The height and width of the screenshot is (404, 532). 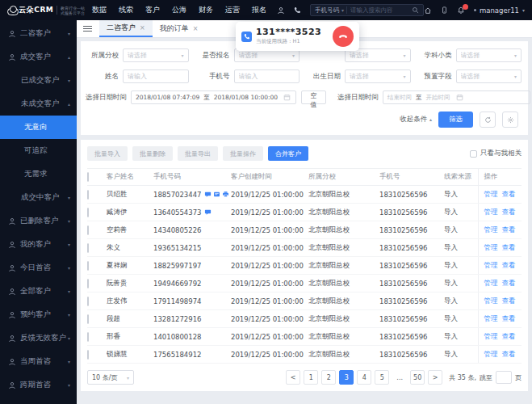 What do you see at coordinates (504, 377) in the screenshot?
I see `jump-page-input` at bounding box center [504, 377].